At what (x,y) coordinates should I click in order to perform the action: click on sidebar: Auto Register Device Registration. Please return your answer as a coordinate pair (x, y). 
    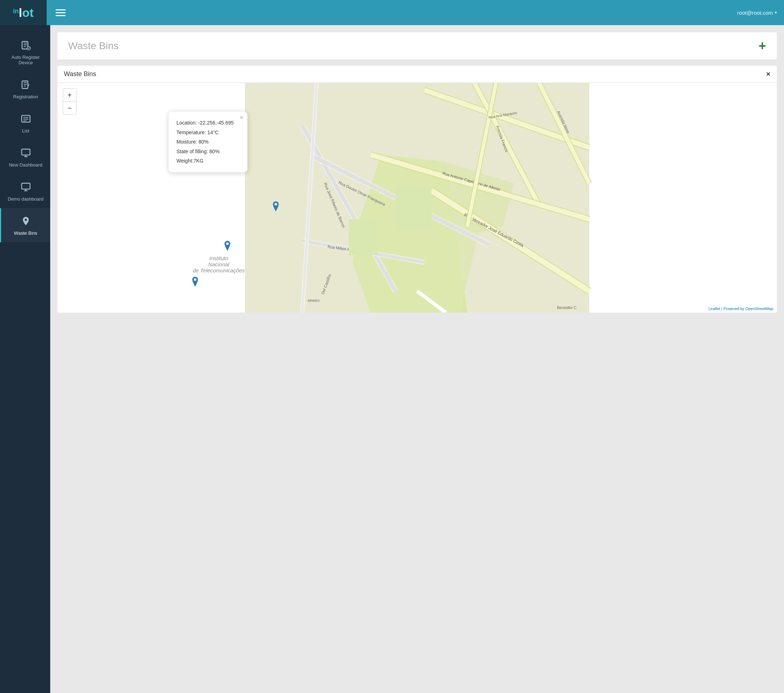
    Looking at the image, I should click on (25, 359).